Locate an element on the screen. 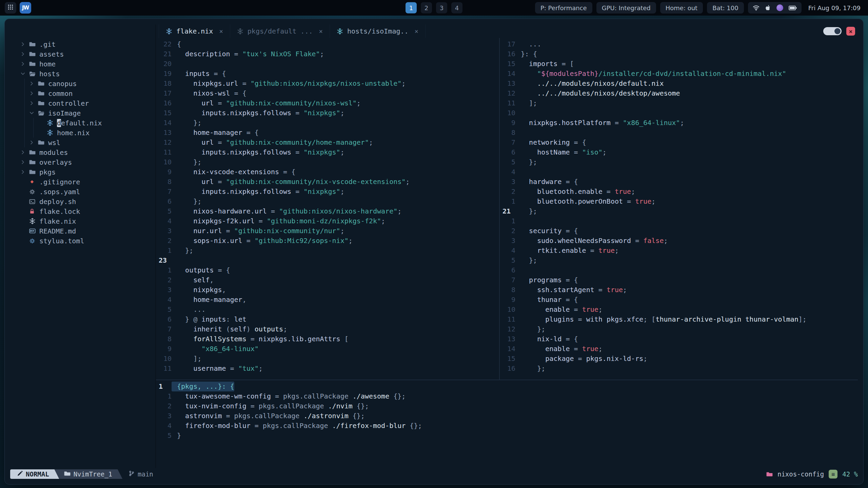 This screenshot has width=868, height=488. code-line: 16}: { is located at coordinates (679, 54).